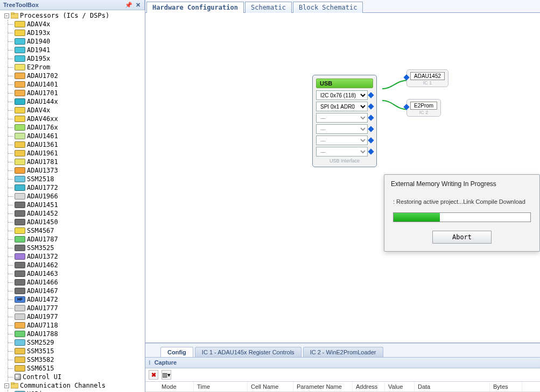 This screenshot has height=392, width=540. Describe the element at coordinates (323, 387) in the screenshot. I see `capture-column-header: Parameter Name` at that location.